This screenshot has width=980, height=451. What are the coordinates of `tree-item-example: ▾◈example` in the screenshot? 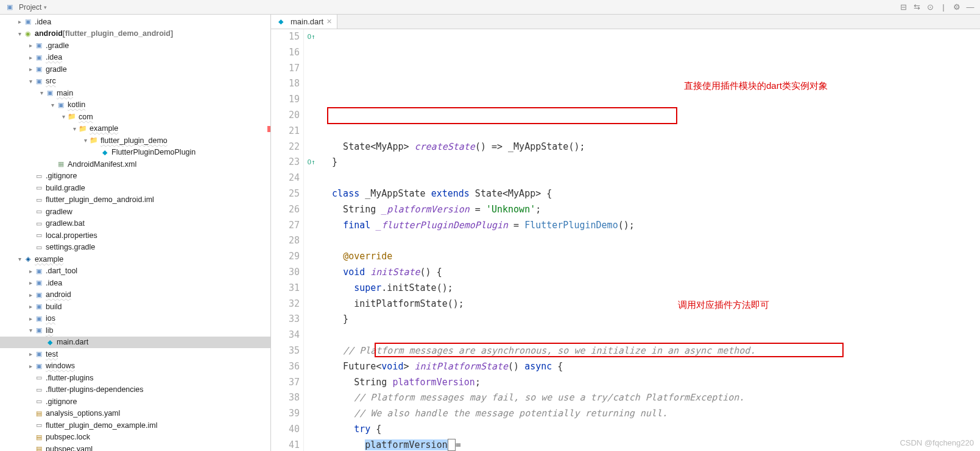 It's located at (135, 259).